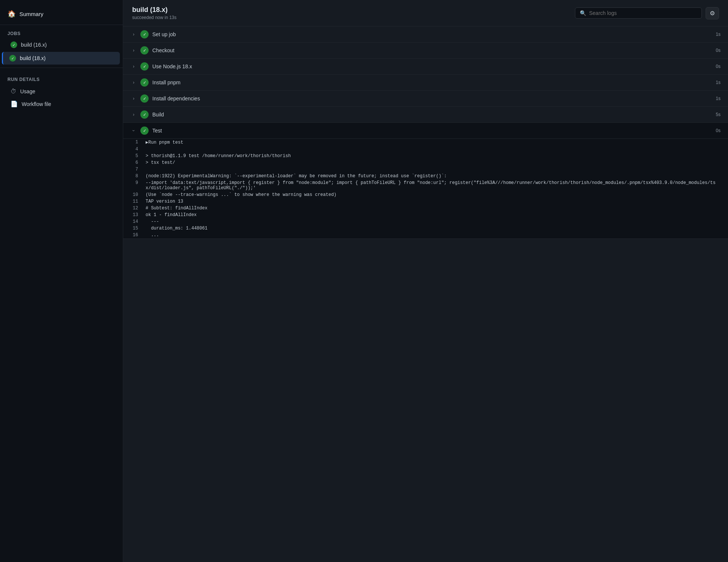 The height and width of the screenshot is (562, 728). Describe the element at coordinates (426, 235) in the screenshot. I see `log-line: 16 ...` at that location.